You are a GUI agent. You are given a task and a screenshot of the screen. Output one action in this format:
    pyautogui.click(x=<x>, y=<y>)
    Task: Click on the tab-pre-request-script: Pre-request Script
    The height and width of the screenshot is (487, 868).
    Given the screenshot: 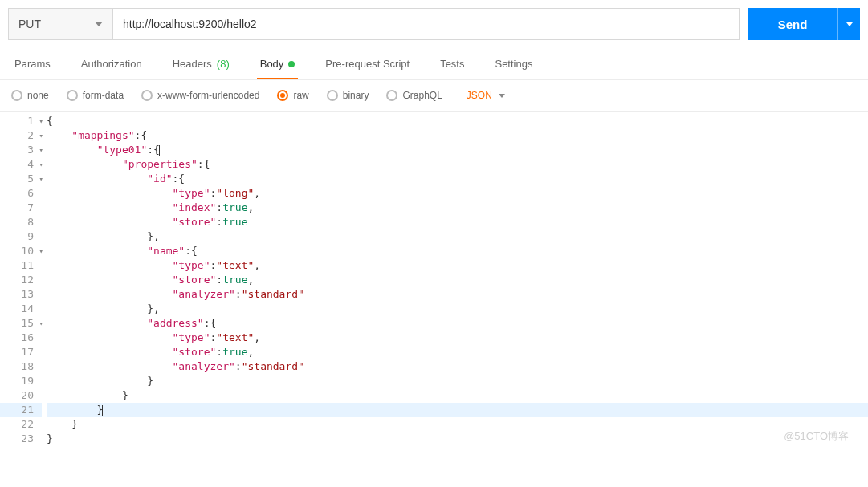 What is the action you would take?
    pyautogui.click(x=368, y=64)
    